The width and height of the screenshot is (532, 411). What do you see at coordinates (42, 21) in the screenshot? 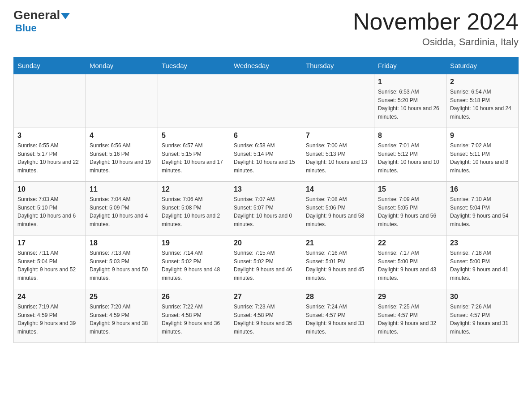
I see `logo: General Blue` at bounding box center [42, 21].